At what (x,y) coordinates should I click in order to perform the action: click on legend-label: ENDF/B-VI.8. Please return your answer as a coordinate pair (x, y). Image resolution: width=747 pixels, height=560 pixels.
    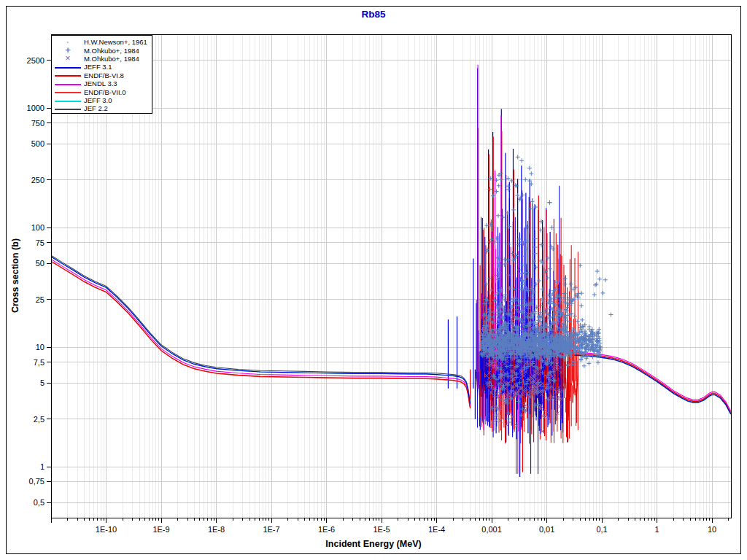
    Looking at the image, I should click on (104, 76).